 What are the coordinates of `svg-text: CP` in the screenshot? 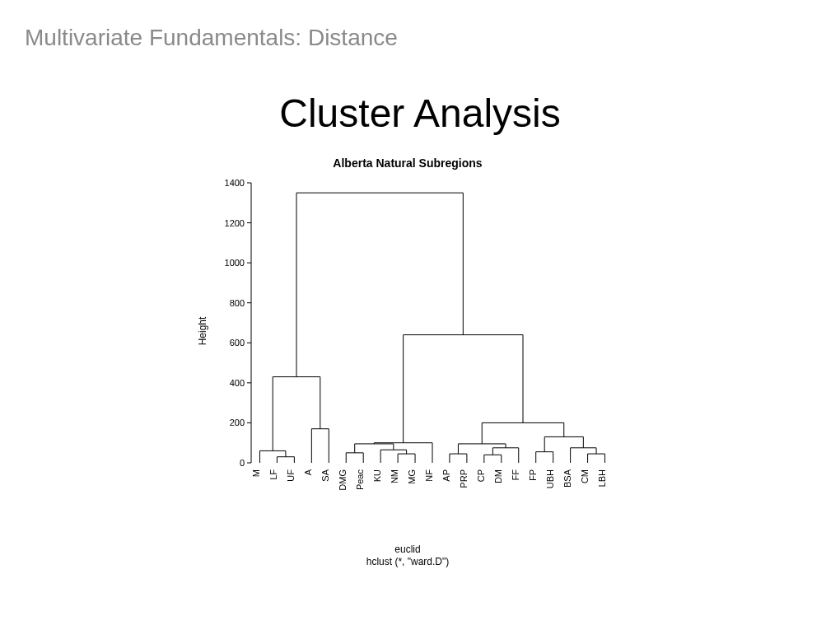 It's located at (481, 476).